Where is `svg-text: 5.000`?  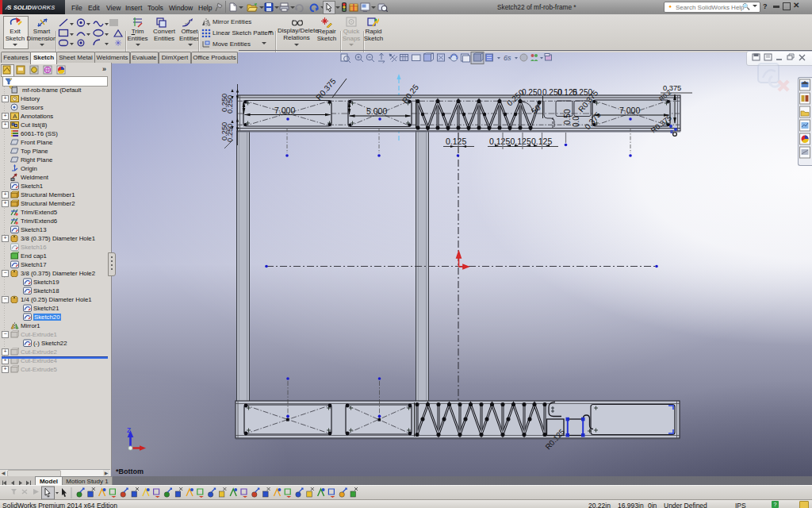 svg-text: 5.000 is located at coordinates (377, 111).